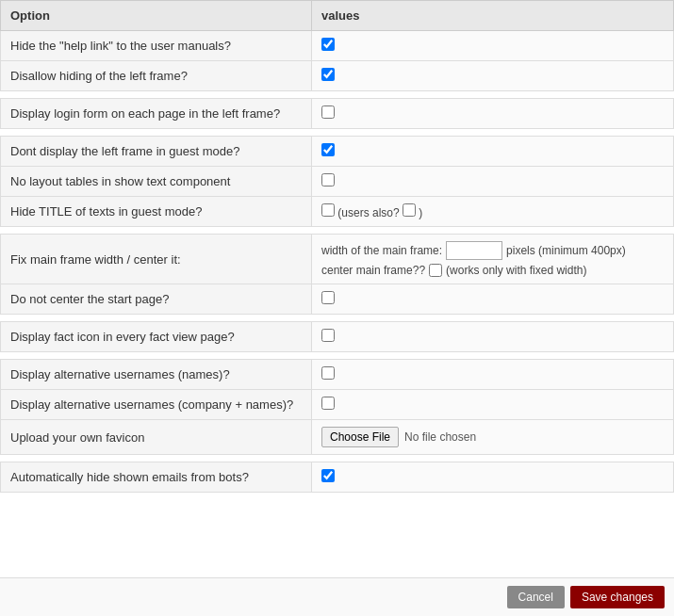 The image size is (674, 616). I want to click on table-row: Display alternative usernames (names)?, so click(337, 375).